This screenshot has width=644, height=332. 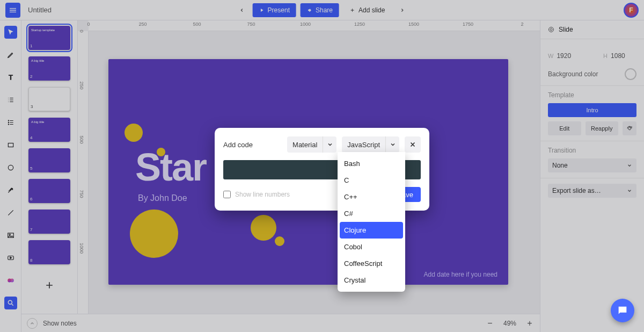 What do you see at coordinates (371, 214) in the screenshot?
I see `language-option: C#` at bounding box center [371, 214].